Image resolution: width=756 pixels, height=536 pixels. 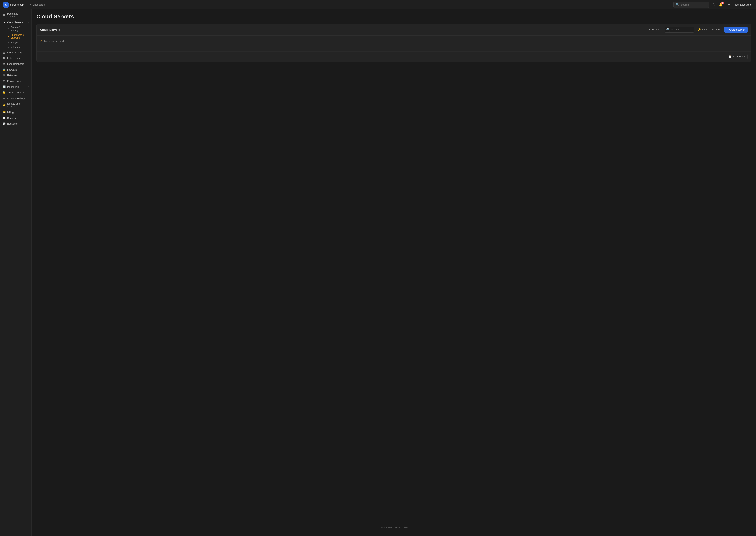 What do you see at coordinates (4, 75) in the screenshot?
I see `networks-icon: ⊞` at bounding box center [4, 75].